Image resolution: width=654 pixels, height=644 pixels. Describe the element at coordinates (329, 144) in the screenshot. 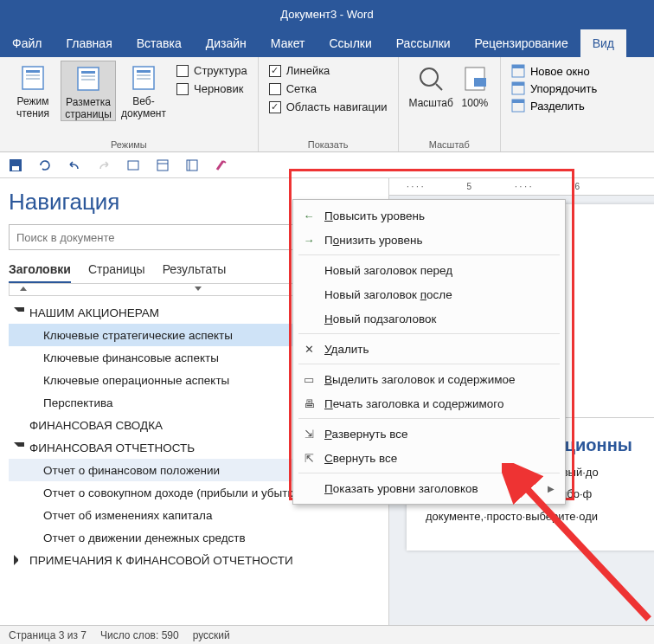

I see `ribbon-group-label: Показать` at that location.